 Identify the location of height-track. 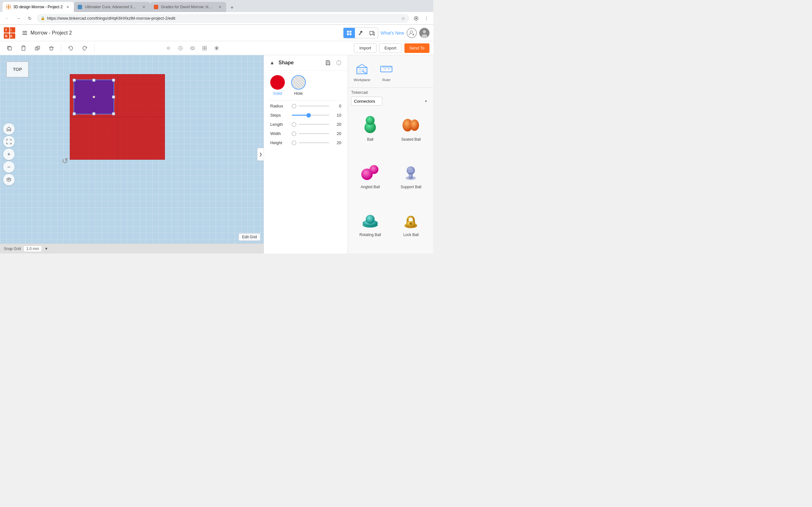
(314, 143).